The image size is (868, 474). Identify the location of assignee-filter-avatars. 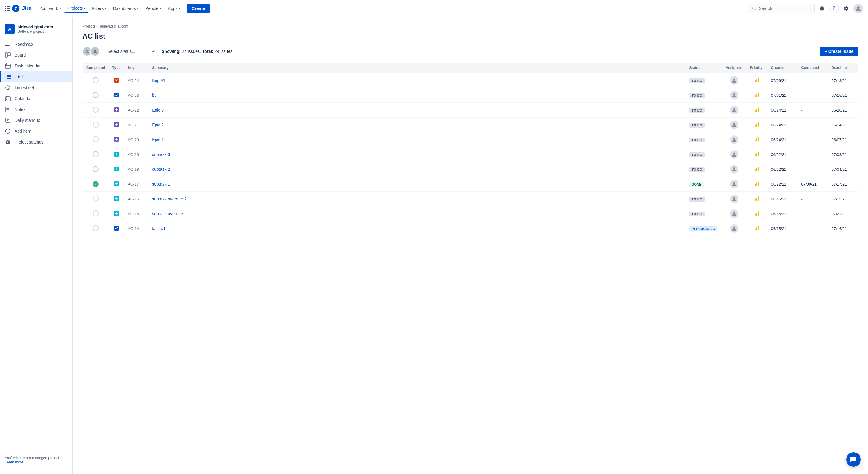
(91, 51).